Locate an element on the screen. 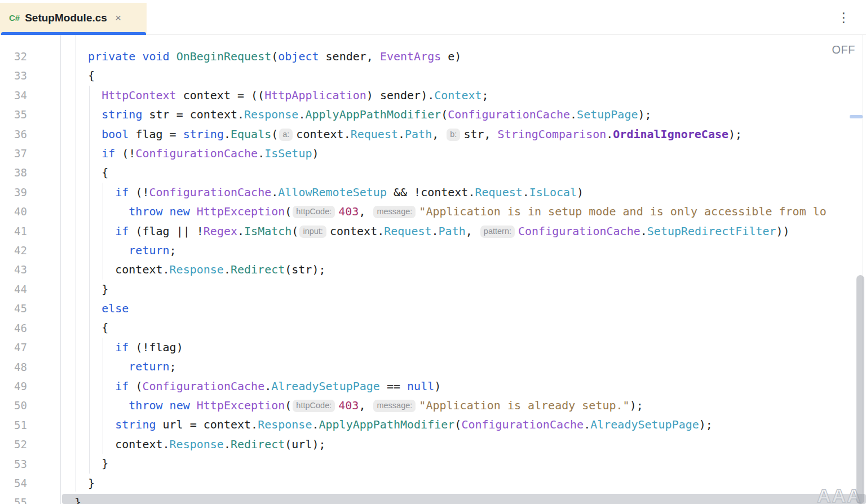 The image size is (866, 504). line-number: 54 is located at coordinates (14, 483).